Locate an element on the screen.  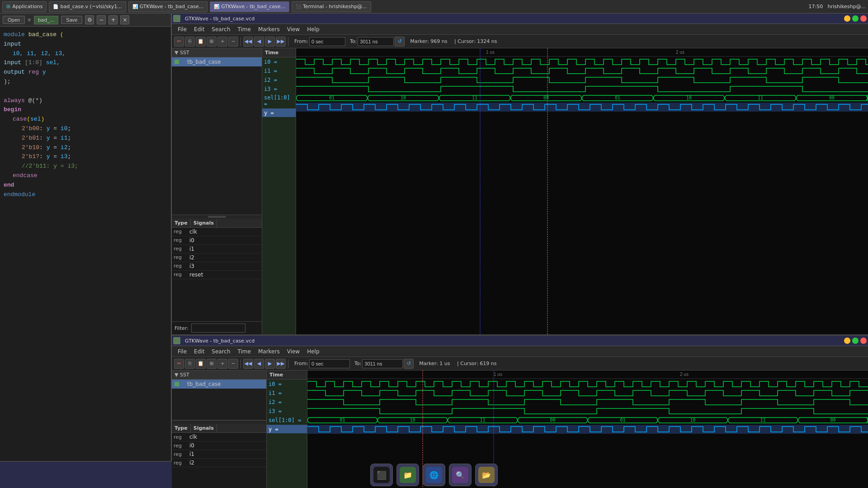
to-input-bot is located at coordinates (382, 364).